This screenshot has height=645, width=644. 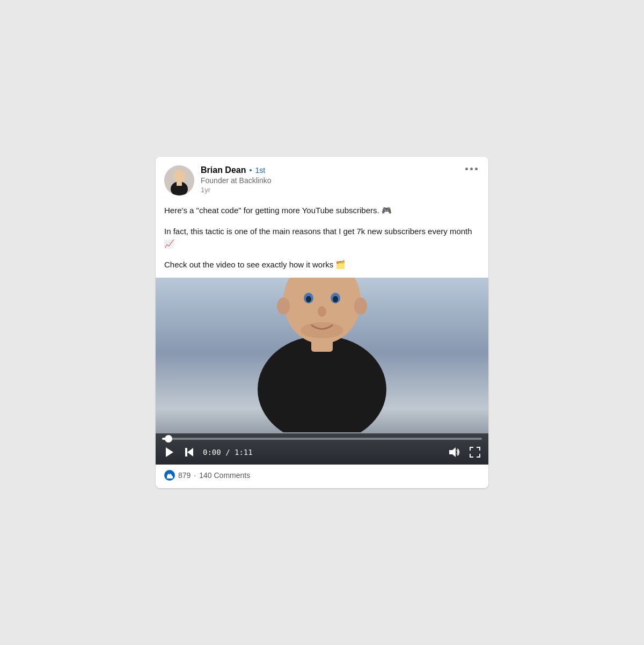 What do you see at coordinates (453, 452) in the screenshot?
I see `volume-icon` at bounding box center [453, 452].